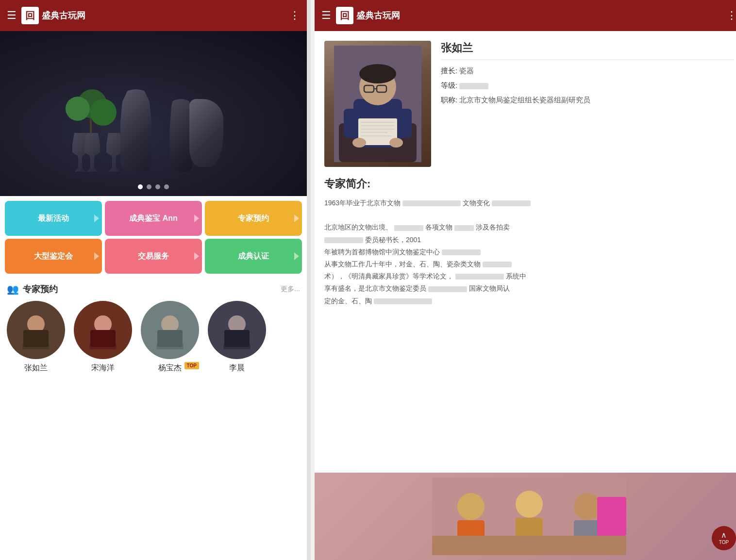 This screenshot has width=736, height=560. What do you see at coordinates (30, 16) in the screenshot?
I see `logo-icon: 回` at bounding box center [30, 16].